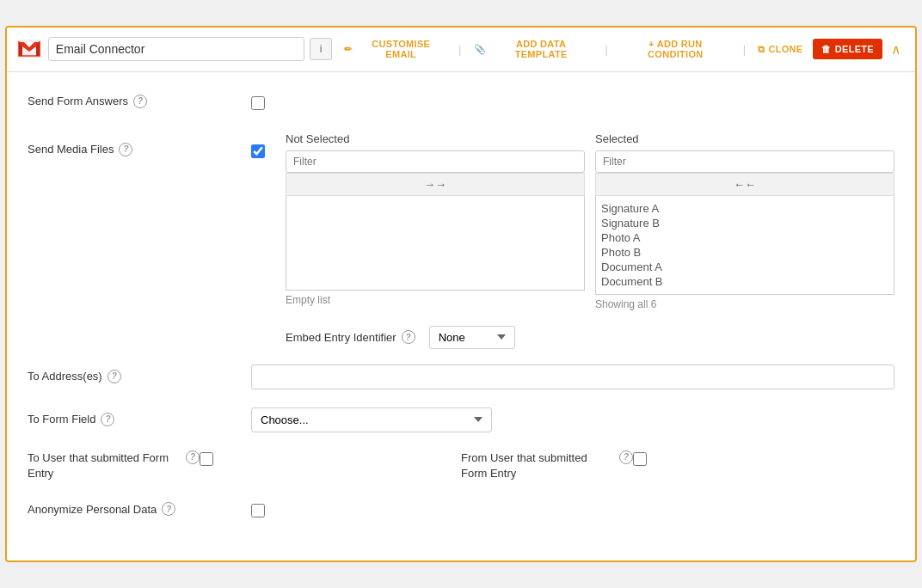  What do you see at coordinates (435, 184) in the screenshot?
I see `forward-arrow-button: →→` at bounding box center [435, 184].